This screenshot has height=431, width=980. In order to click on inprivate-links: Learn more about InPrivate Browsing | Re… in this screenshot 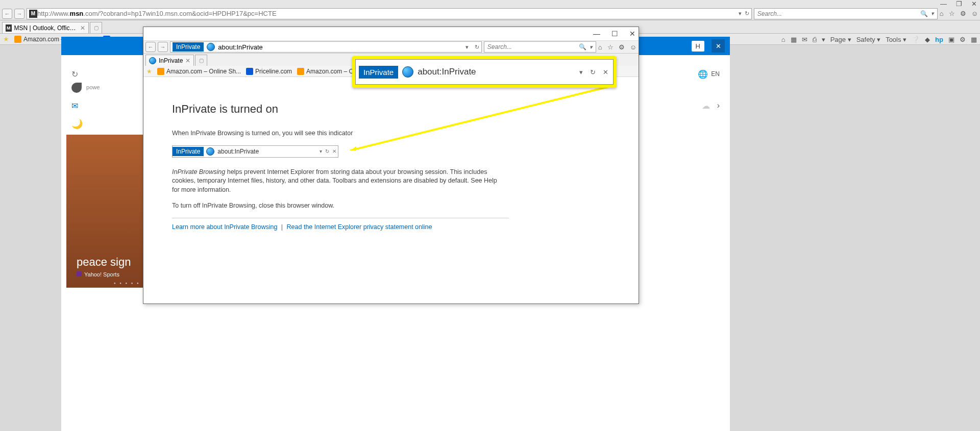, I will do `click(340, 224)`.